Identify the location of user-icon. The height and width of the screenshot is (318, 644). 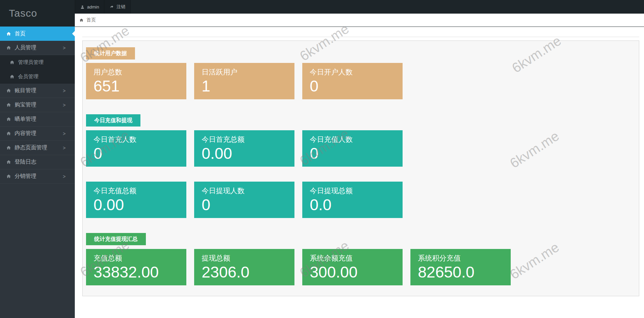
(82, 7).